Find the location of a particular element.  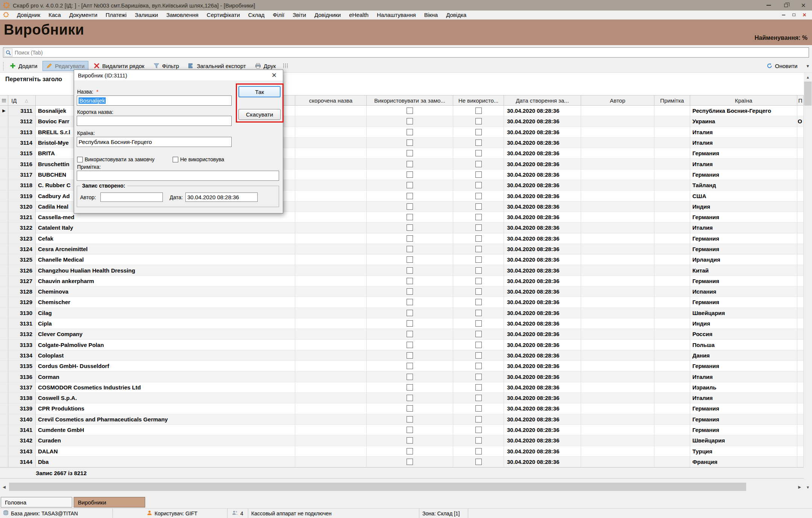

menu-item-Звіти: Звіти is located at coordinates (299, 15).